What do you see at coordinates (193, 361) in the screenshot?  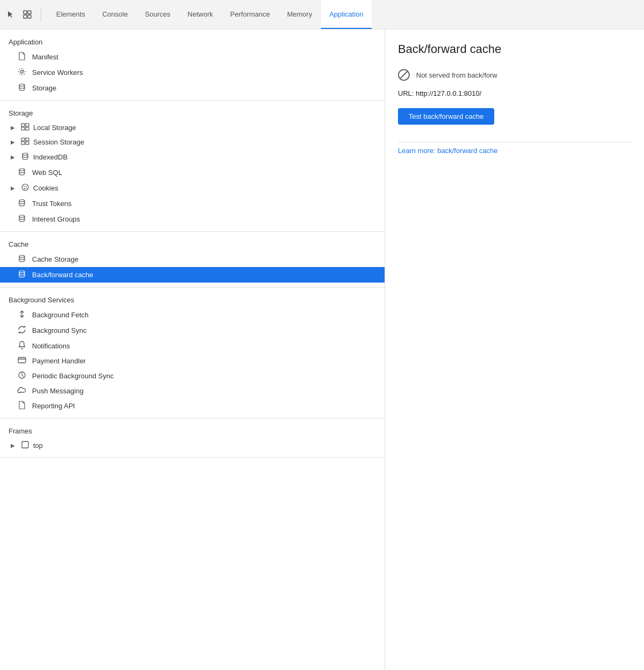 I see `sidebar-item-payment-handler: Payment Handler` at bounding box center [193, 361].